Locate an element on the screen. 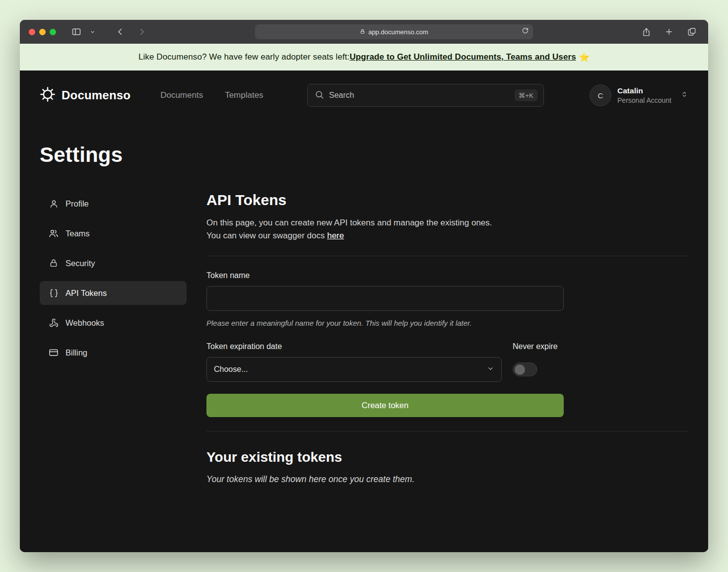  page-title: Settings is located at coordinates (364, 155).